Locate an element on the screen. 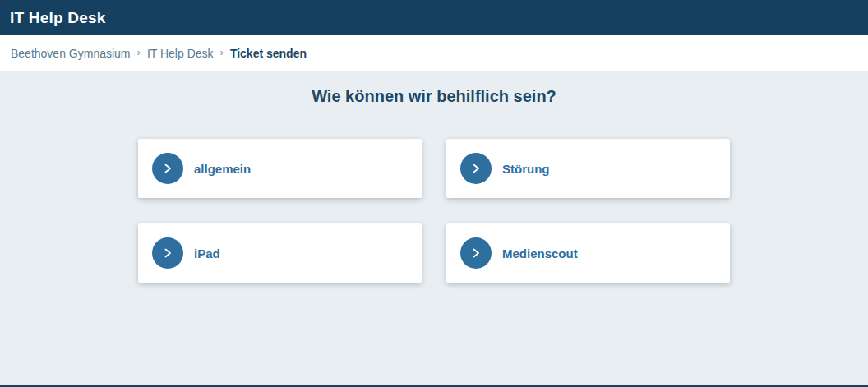  category-label: Störung is located at coordinates (526, 169).